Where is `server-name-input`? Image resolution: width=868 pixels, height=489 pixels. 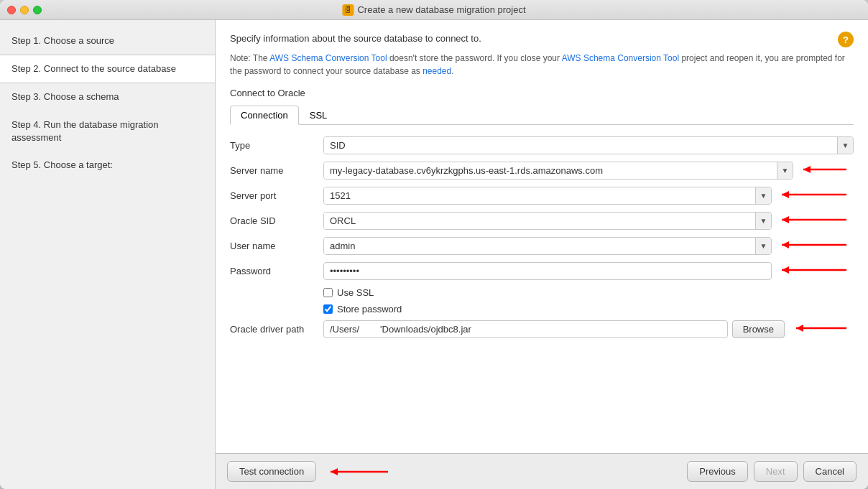
server-name-input is located at coordinates (550, 171).